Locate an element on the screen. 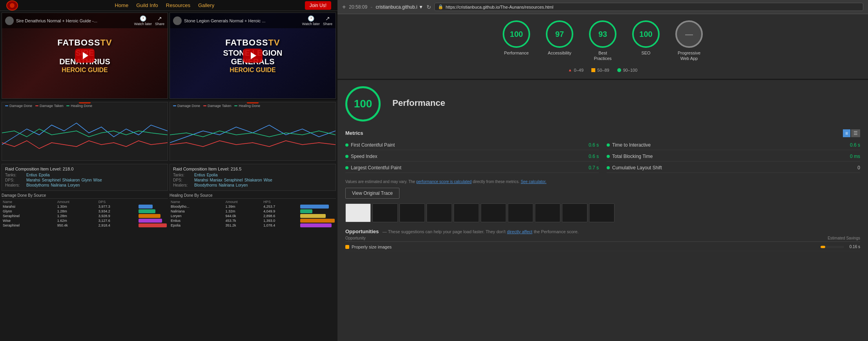 Image resolution: width=868 pixels, height=341 pixels. opp-title: Opportunities is located at coordinates (362, 231).